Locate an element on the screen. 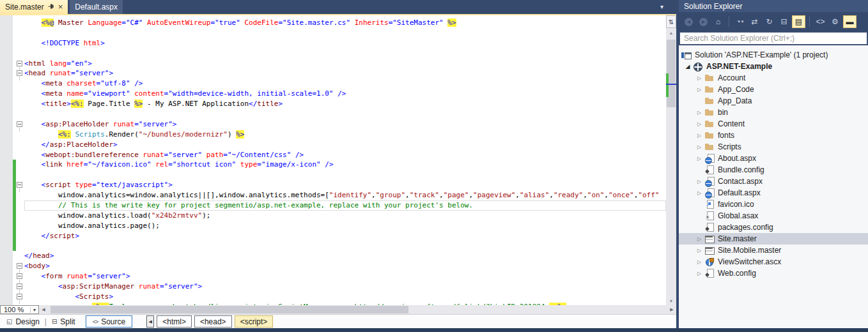  breadcrumb-scroll-left-button: ◀ is located at coordinates (150, 322).